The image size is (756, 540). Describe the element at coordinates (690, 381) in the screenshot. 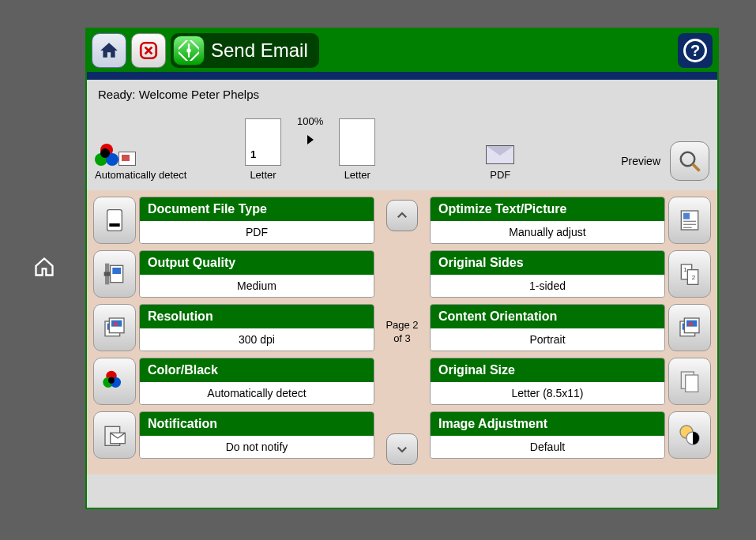

I see `original-size-icon` at that location.